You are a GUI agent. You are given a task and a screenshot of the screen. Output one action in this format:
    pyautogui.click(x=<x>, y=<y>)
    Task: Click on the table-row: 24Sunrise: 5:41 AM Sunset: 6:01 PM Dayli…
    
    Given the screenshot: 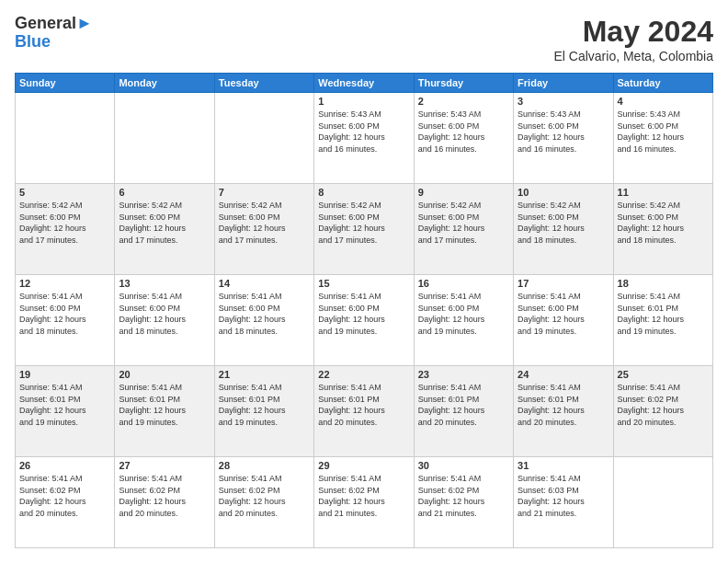 What is the action you would take?
    pyautogui.click(x=563, y=412)
    